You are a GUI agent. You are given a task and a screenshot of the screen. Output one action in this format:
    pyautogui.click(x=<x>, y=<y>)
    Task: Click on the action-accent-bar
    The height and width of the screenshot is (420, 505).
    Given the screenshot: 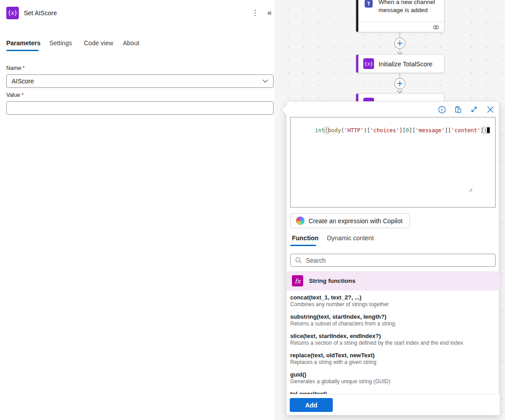 What is the action you would take?
    pyautogui.click(x=357, y=64)
    